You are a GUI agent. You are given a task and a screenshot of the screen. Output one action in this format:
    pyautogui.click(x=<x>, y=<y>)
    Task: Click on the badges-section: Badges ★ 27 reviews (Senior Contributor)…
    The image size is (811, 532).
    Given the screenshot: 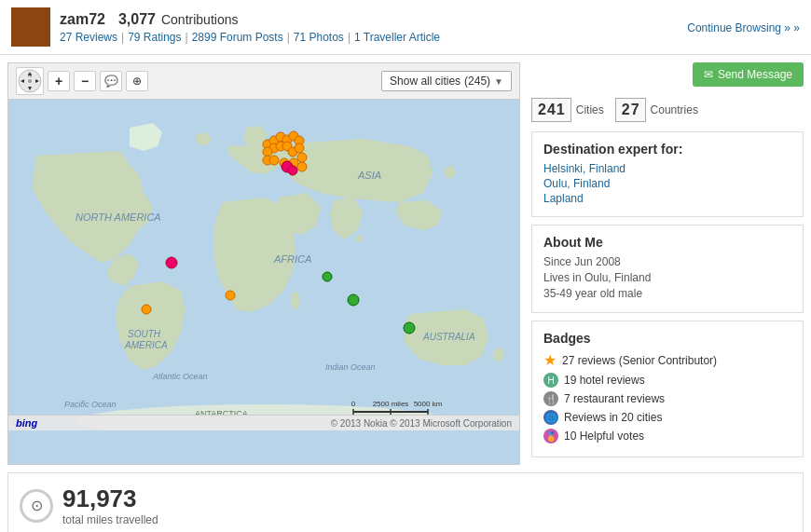 What is the action you would take?
    pyautogui.click(x=667, y=389)
    